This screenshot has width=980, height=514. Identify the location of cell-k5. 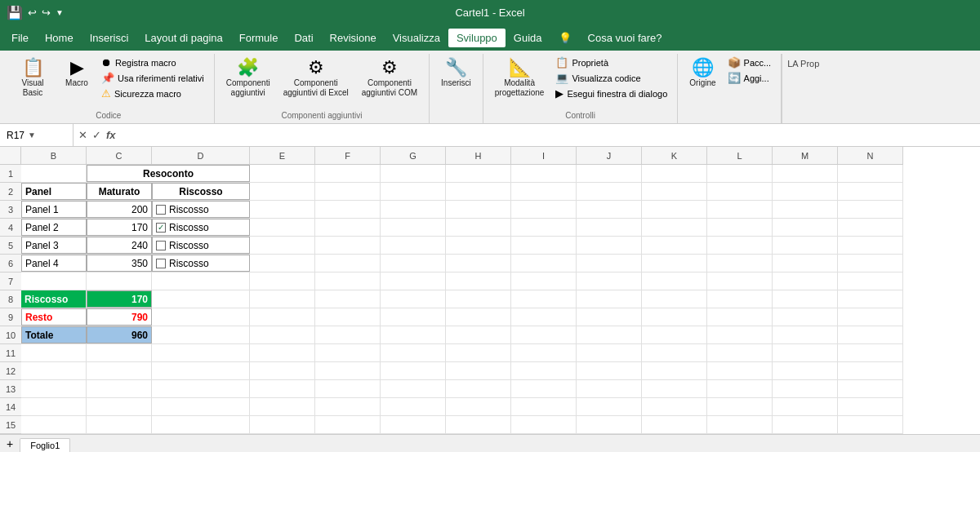
(675, 245).